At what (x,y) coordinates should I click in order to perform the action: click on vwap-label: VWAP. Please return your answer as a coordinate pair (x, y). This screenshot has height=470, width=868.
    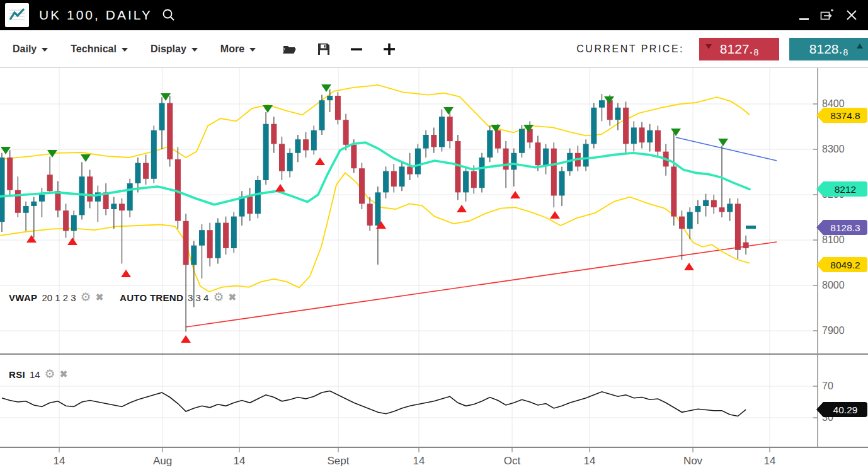
    Looking at the image, I should click on (23, 297).